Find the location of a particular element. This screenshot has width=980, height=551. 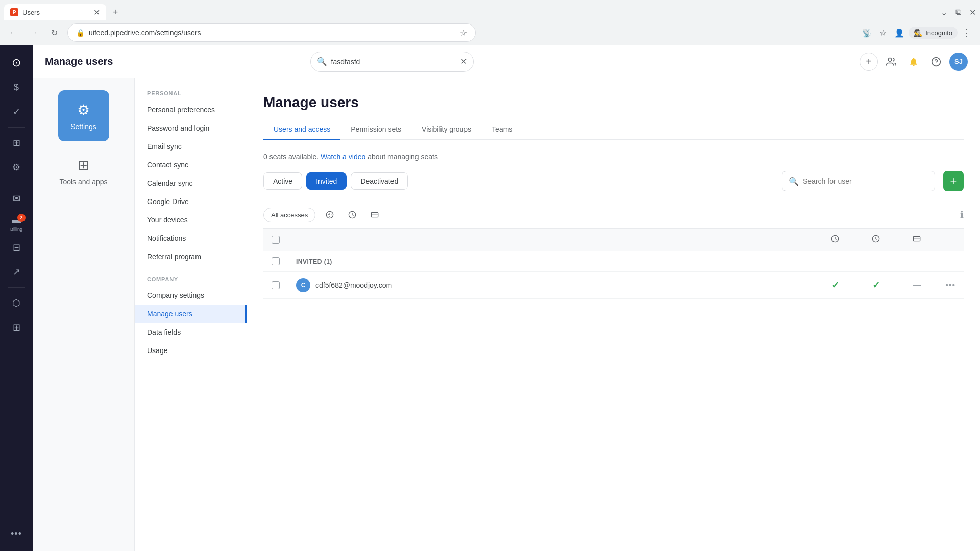

tabs: Users and access Permission sets Visibil… is located at coordinates (614, 130).